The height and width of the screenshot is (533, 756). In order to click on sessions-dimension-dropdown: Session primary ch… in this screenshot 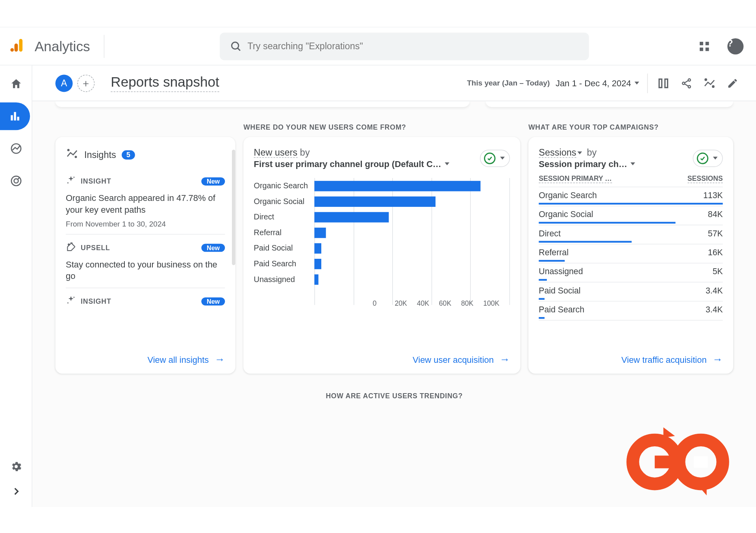, I will do `click(587, 164)`.